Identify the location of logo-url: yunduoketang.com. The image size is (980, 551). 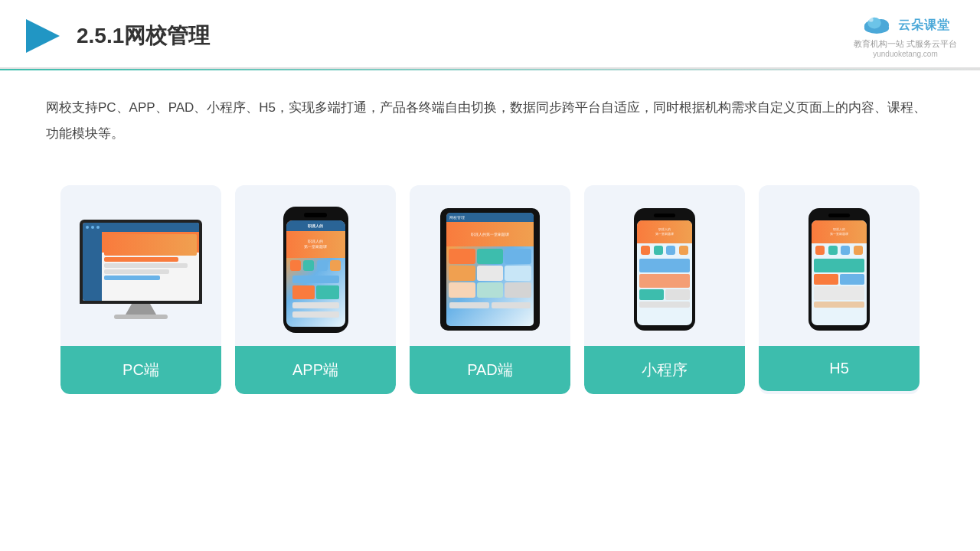
(905, 54).